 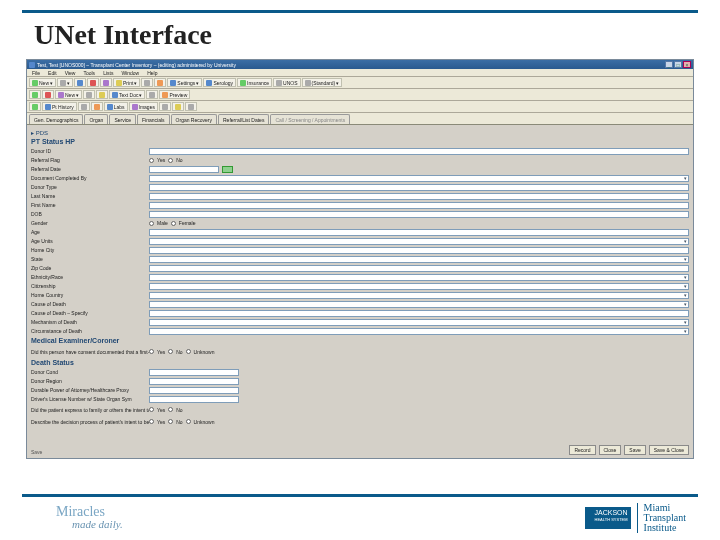 What do you see at coordinates (170, 422) in the screenshot?
I see `decision-process-no-radio` at bounding box center [170, 422].